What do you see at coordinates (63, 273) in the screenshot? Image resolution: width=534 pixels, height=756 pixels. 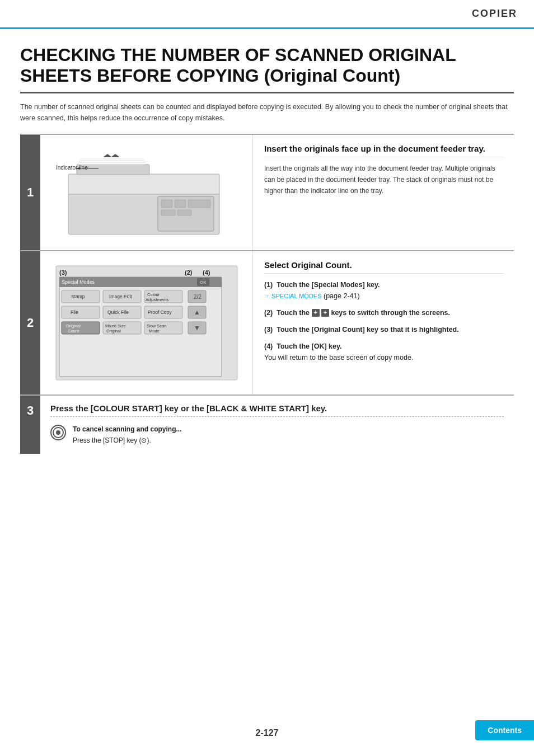 I see `svg-text: (3)` at bounding box center [63, 273].